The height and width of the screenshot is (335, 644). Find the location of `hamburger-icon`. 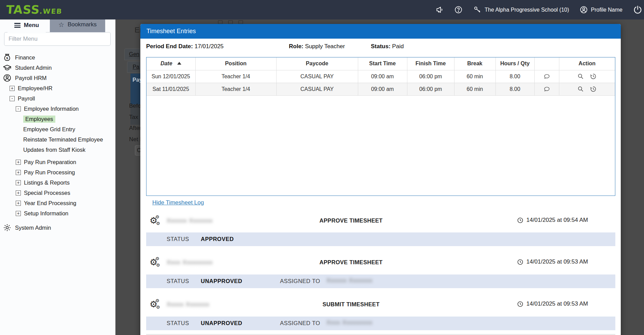

hamburger-icon is located at coordinates (17, 25).